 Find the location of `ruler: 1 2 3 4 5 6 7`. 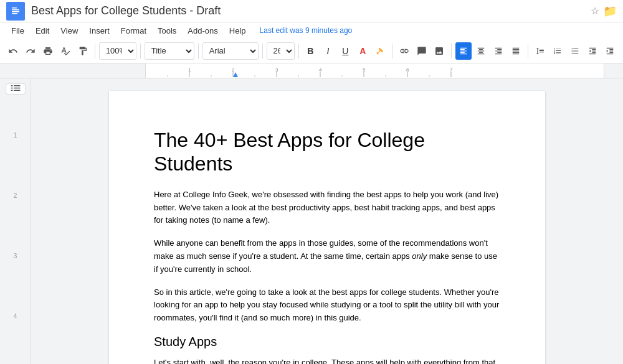

ruler: 1 2 3 4 5 6 7 is located at coordinates (375, 71).